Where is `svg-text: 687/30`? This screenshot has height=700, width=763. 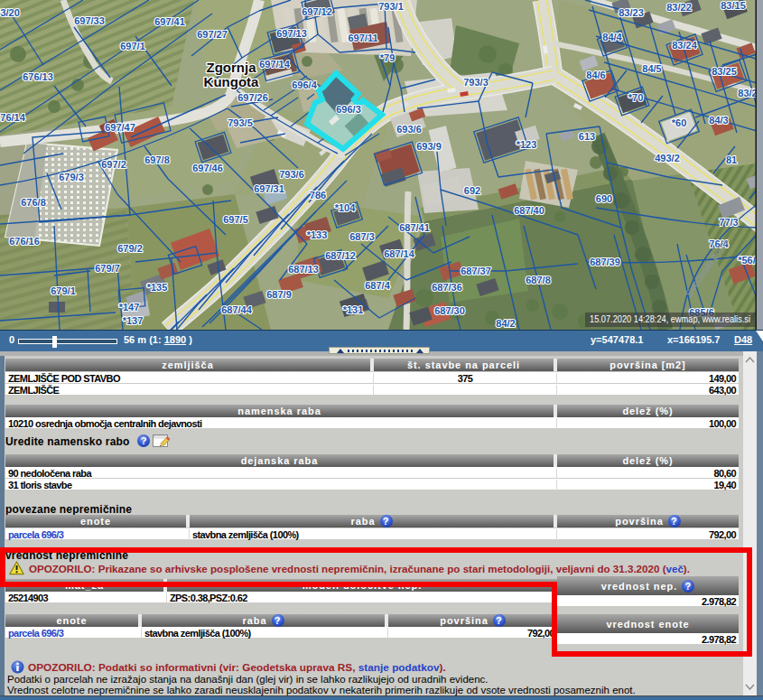
svg-text: 687/30 is located at coordinates (450, 311).